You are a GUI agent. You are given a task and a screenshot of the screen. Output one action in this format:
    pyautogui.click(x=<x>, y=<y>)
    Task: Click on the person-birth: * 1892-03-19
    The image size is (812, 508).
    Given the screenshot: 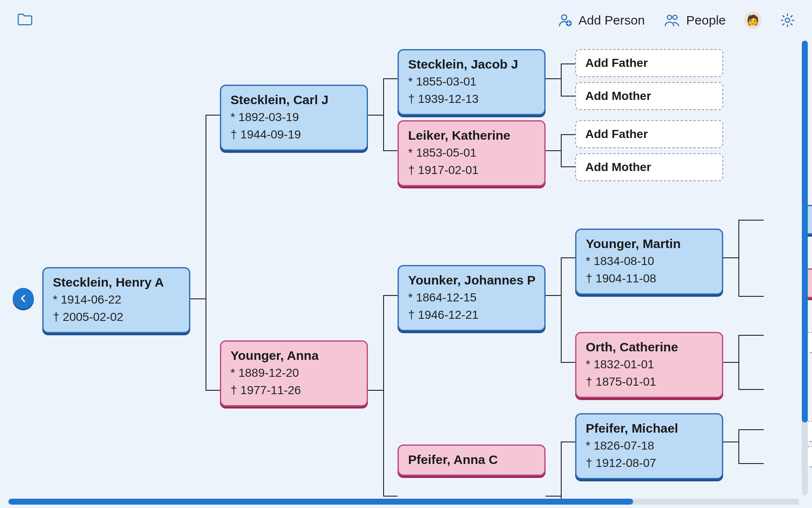 What is the action you would take?
    pyautogui.click(x=294, y=117)
    